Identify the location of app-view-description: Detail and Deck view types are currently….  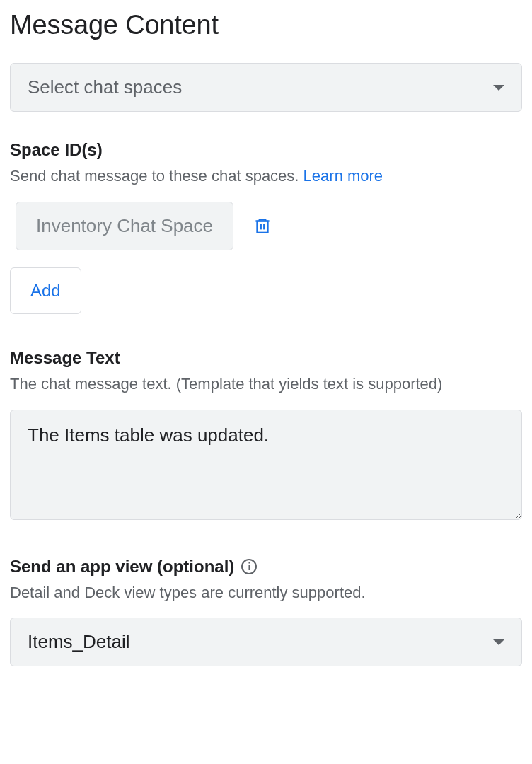
(266, 593).